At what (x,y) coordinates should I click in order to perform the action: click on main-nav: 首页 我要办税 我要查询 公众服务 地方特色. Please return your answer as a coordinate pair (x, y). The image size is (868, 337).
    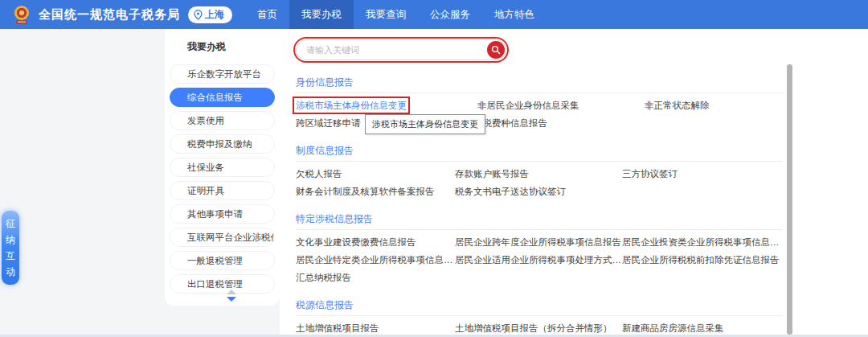
    Looking at the image, I should click on (395, 14).